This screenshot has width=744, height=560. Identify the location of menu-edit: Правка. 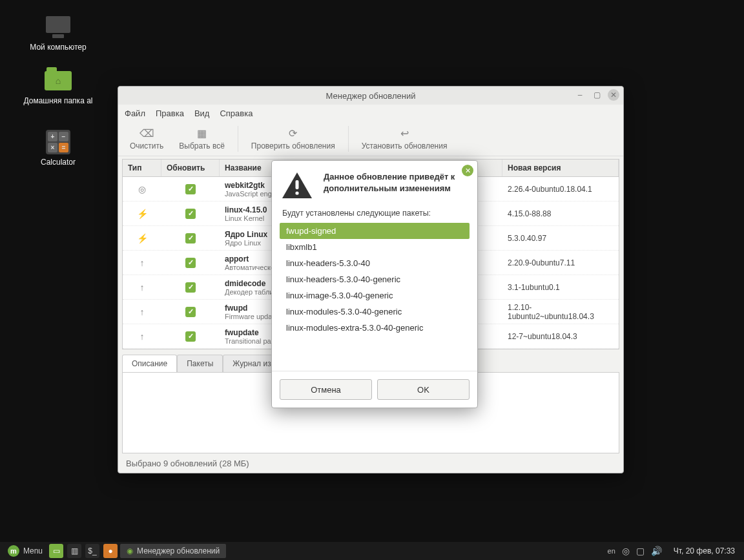
(170, 114).